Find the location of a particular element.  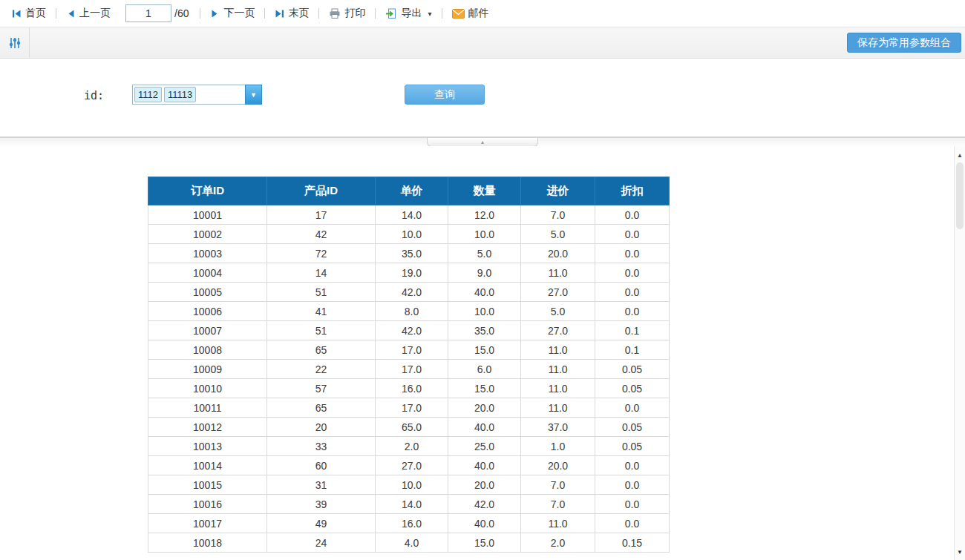

column-header-order-id: 订单ID is located at coordinates (208, 191).